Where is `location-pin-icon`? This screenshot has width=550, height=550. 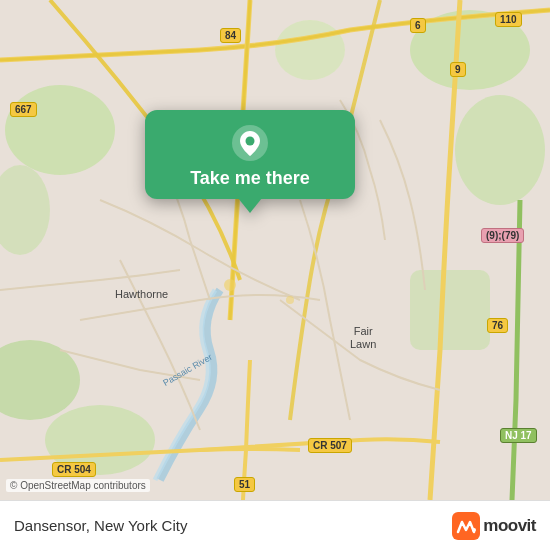 location-pin-icon is located at coordinates (250, 143).